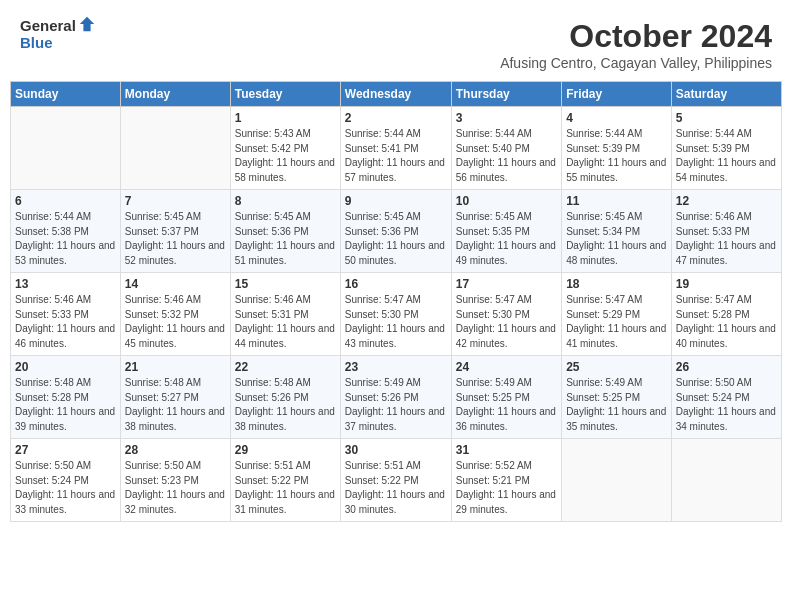 This screenshot has width=792, height=612. What do you see at coordinates (176, 405) in the screenshot?
I see `day-detail: Sunrise: 5:48 AMSunset: 5:27 PMDaylight:…` at bounding box center [176, 405].